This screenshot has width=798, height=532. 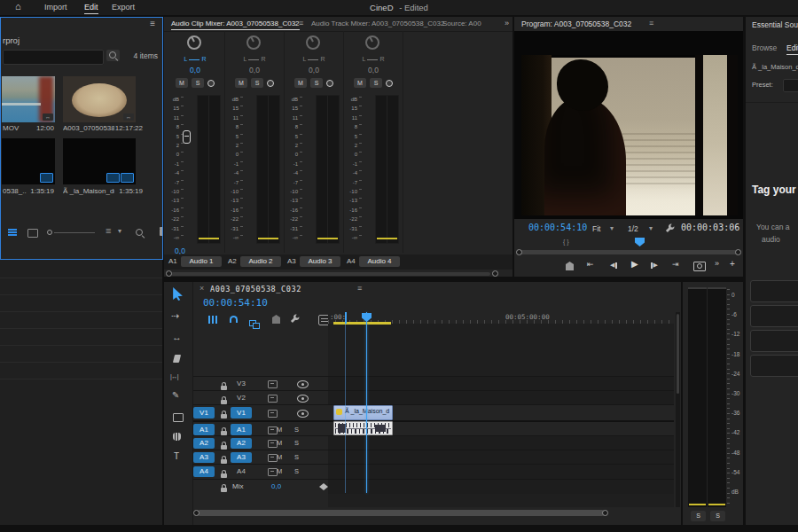 What do you see at coordinates (241, 458) in the screenshot?
I see `track-target-badge: A3` at bounding box center [241, 458].